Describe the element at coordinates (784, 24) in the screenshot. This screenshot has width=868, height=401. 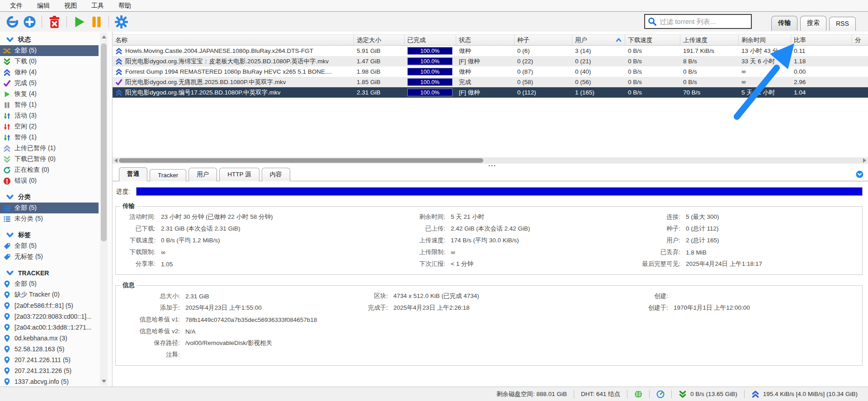
I see `tab-transfers: 传输` at that location.